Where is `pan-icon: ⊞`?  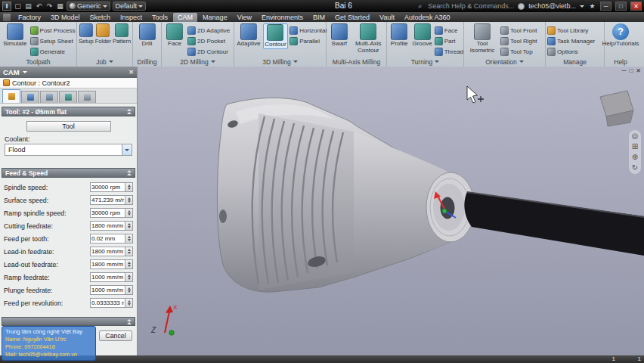
pan-icon: ⊞ is located at coordinates (635, 147).